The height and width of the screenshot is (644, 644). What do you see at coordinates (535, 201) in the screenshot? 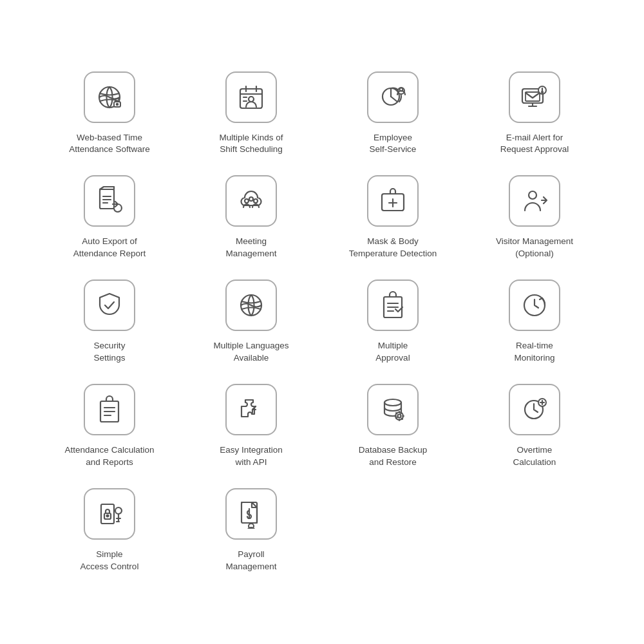
I see `visitor-mgmt-icon` at bounding box center [535, 201].